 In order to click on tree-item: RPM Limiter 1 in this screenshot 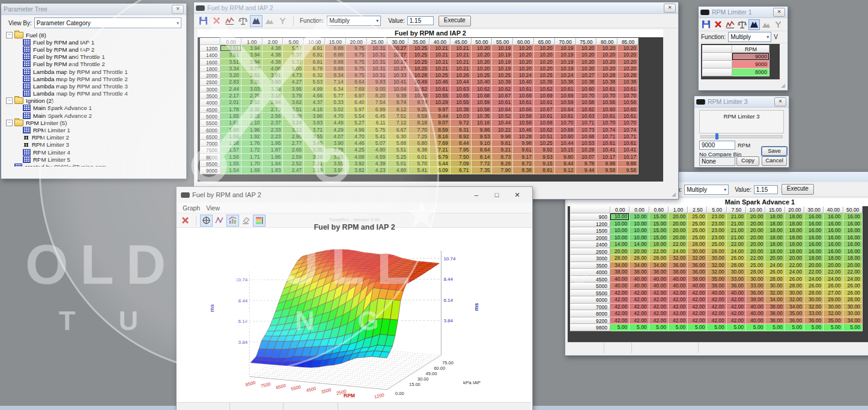, I will do `click(96, 130)`.